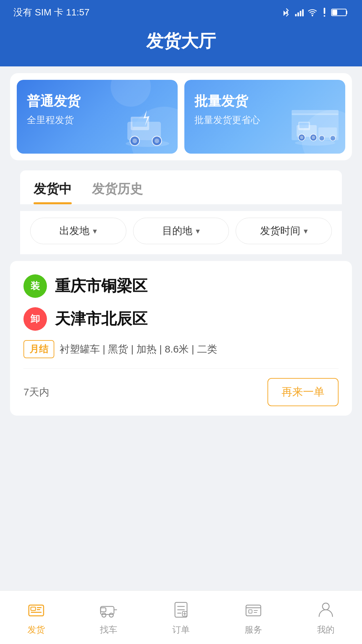 This screenshot has width=362, height=644. Describe the element at coordinates (181, 45) in the screenshot. I see `page-header: 发货大厅` at that location.